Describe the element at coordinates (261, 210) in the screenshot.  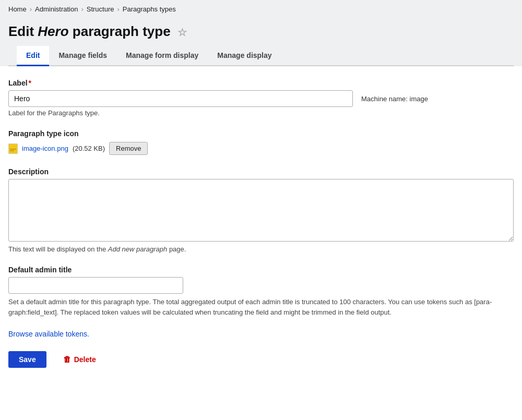
I see `description-textarea` at that location.